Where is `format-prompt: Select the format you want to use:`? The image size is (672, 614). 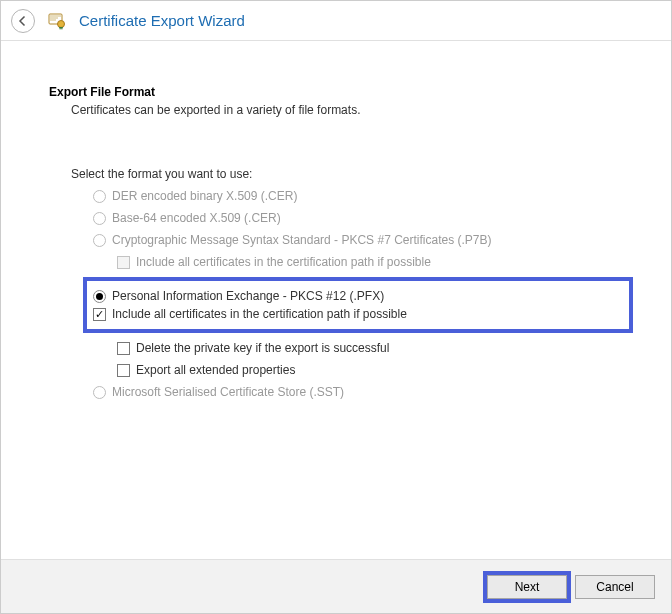
format-prompt: Select the format you want to use: is located at coordinates (347, 174).